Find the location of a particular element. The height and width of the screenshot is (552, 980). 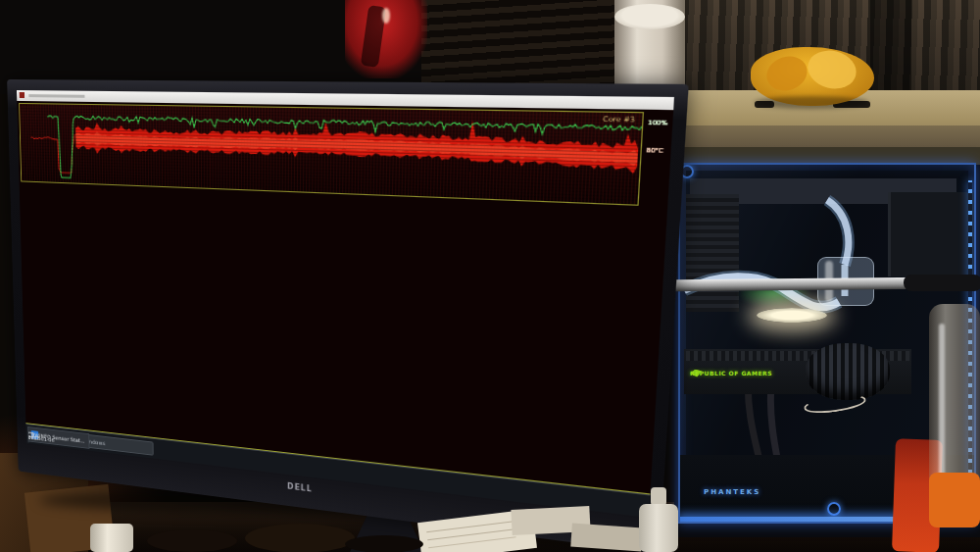

window-icon is located at coordinates (22, 95).